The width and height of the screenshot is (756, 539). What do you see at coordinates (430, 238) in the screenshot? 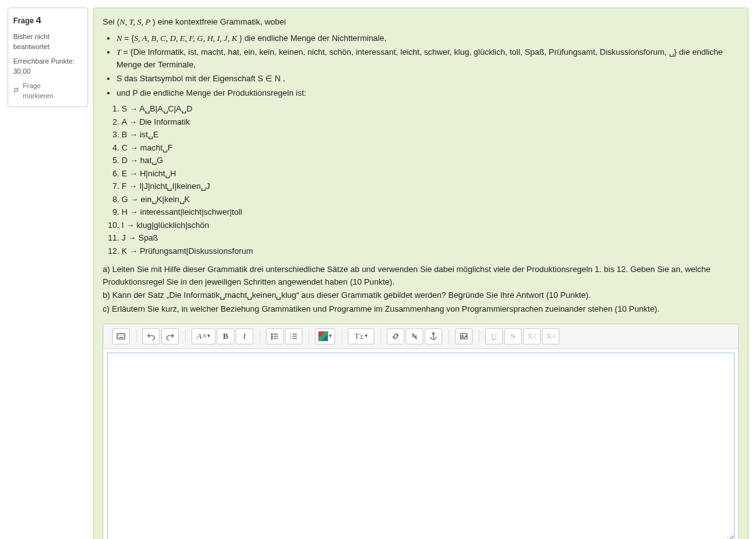
I see `production-rule: J → Spaß` at bounding box center [430, 238].